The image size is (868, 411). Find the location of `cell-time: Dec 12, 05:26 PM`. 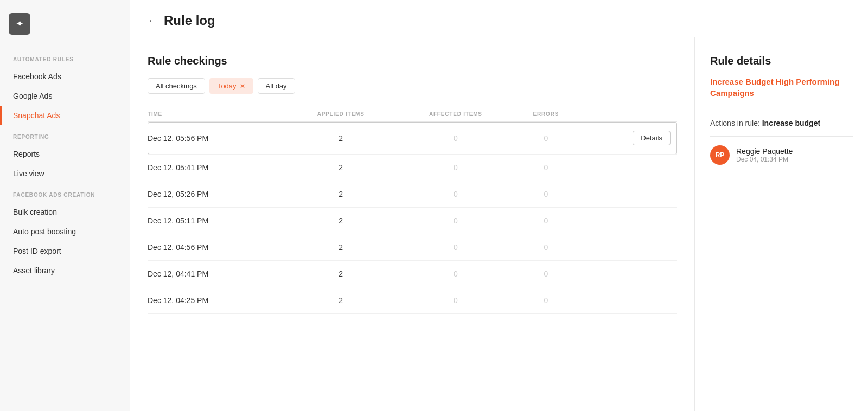

cell-time: Dec 12, 05:26 PM is located at coordinates (217, 194).